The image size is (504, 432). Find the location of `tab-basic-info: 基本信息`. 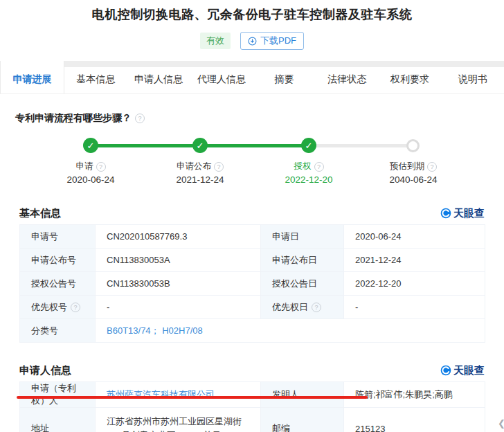

tab-basic-info: 基本信息 is located at coordinates (96, 78).